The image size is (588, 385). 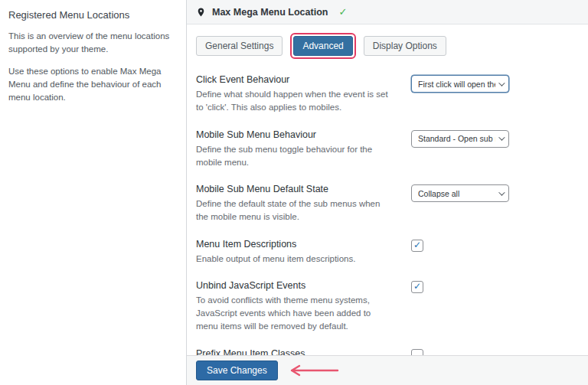 What do you see at coordinates (460, 139) in the screenshot?
I see `mobile-sub-menu-behaviour-select: Standard - Open sub menus will re` at bounding box center [460, 139].